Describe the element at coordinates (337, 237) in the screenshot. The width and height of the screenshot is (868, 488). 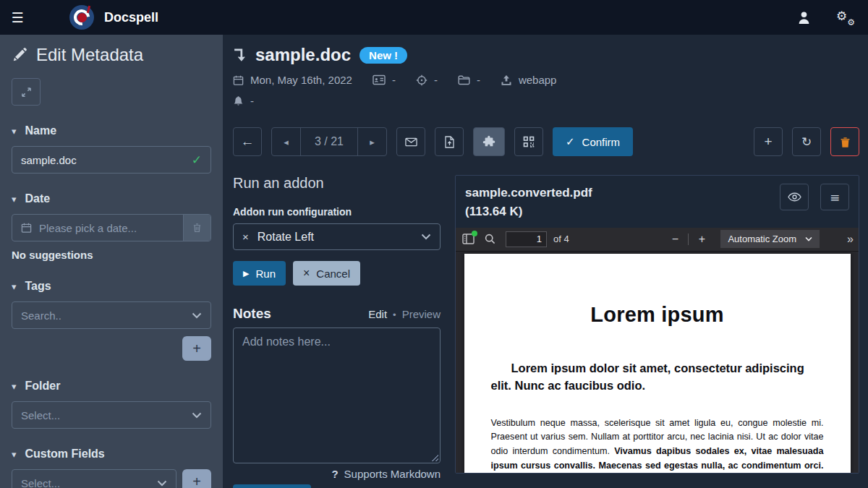
I see `addon-config-dropdown: × Rotate Left` at that location.